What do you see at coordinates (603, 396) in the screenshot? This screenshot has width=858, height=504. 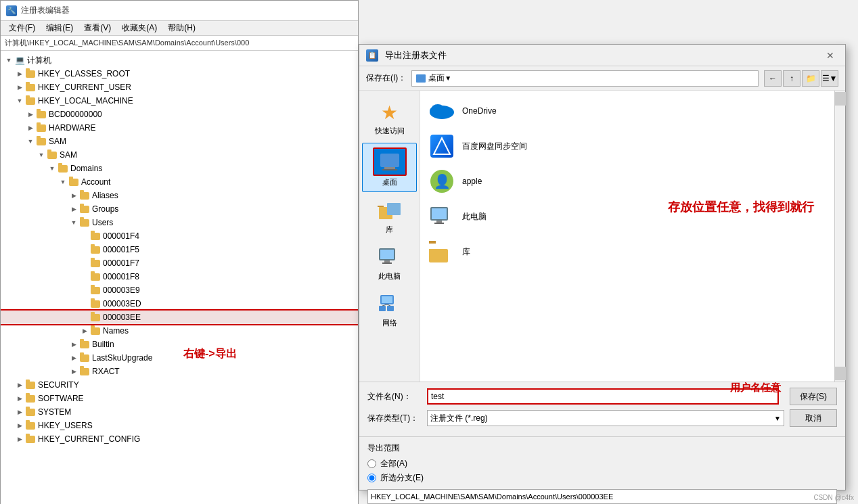 I see `filename-input` at bounding box center [603, 396].